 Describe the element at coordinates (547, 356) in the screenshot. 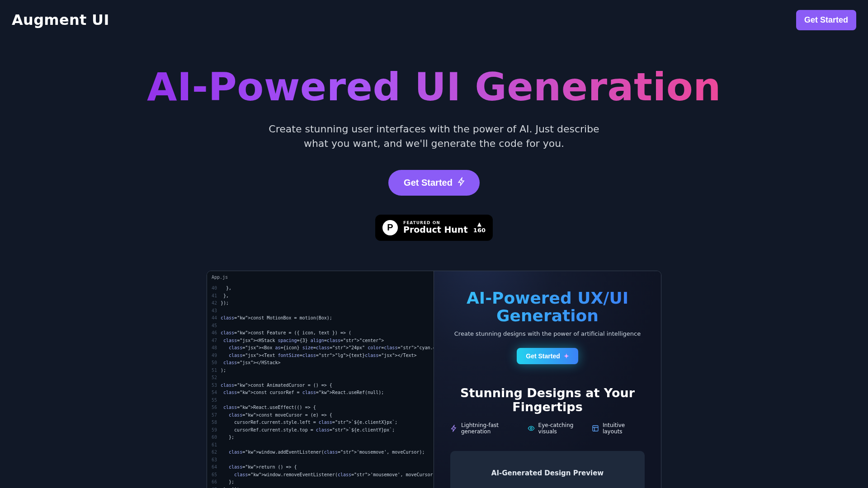

I see `preview-get-started-button: Get Started ✦` at that location.